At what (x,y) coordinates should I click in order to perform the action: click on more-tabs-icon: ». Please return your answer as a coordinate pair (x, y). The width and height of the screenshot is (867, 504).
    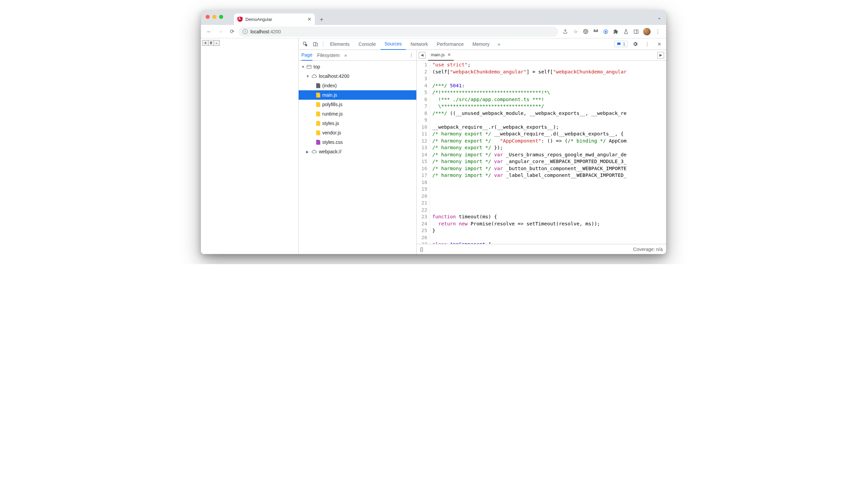
    Looking at the image, I should click on (499, 44).